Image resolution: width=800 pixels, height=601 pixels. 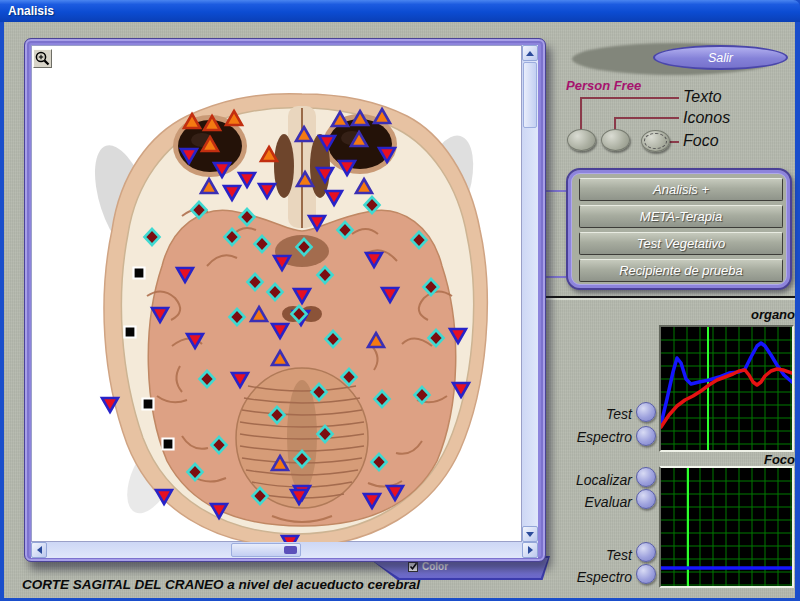 I want to click on vertical-scroll-thumb, so click(x=530, y=95).